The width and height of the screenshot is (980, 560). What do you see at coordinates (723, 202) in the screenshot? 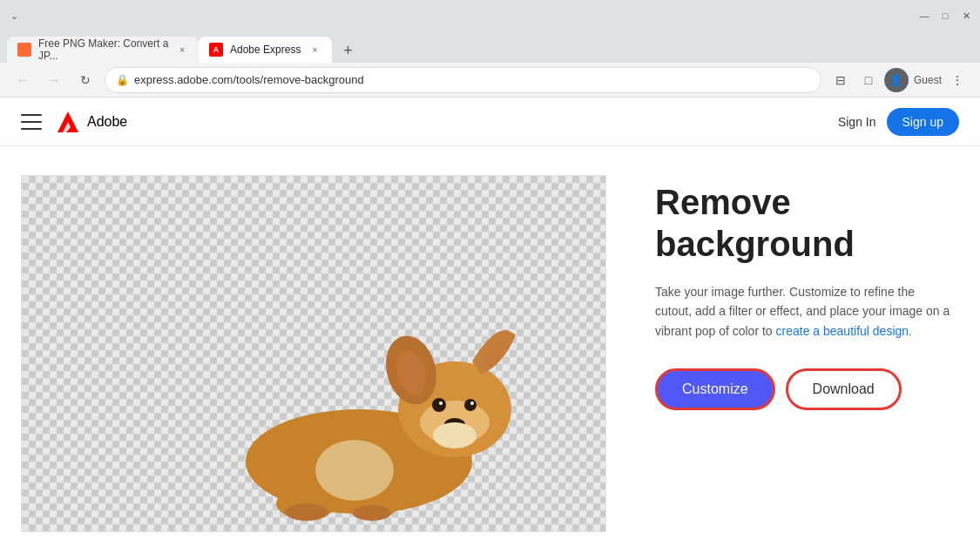
I see `title-line1: Remove` at bounding box center [723, 202].